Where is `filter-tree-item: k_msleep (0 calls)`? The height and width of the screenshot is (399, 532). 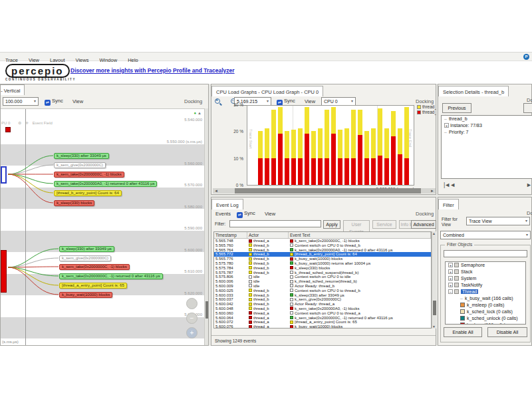
filter-tree-item: k_msleep (0 calls) is located at coordinates (485, 305).